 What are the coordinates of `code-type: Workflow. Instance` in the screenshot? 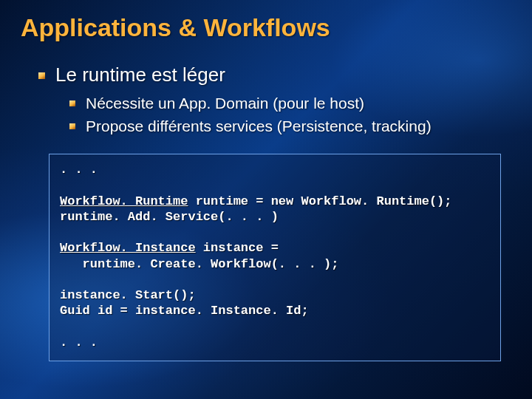 It's located at (128, 248).